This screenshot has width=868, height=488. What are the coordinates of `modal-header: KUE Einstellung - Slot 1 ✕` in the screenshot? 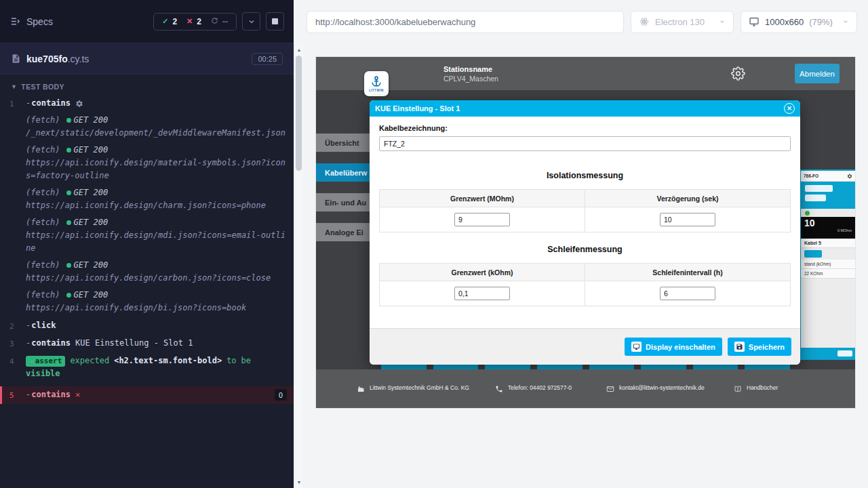 It's located at (585, 108).